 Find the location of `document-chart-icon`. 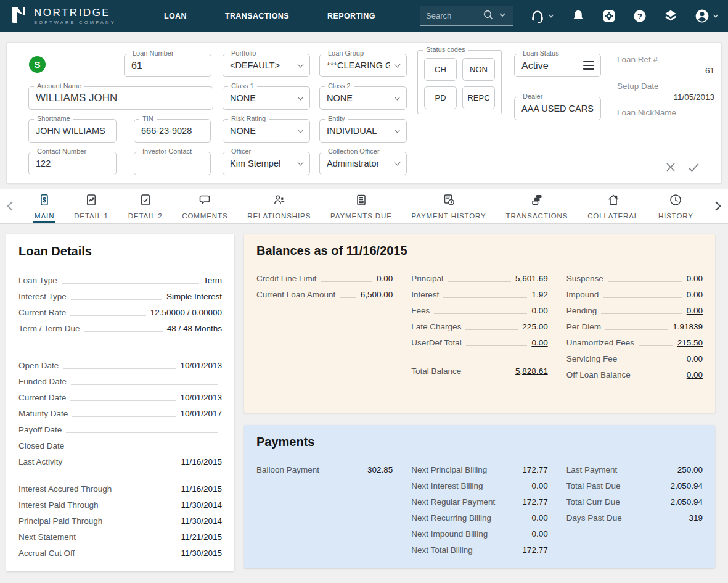

document-chart-icon is located at coordinates (91, 201).